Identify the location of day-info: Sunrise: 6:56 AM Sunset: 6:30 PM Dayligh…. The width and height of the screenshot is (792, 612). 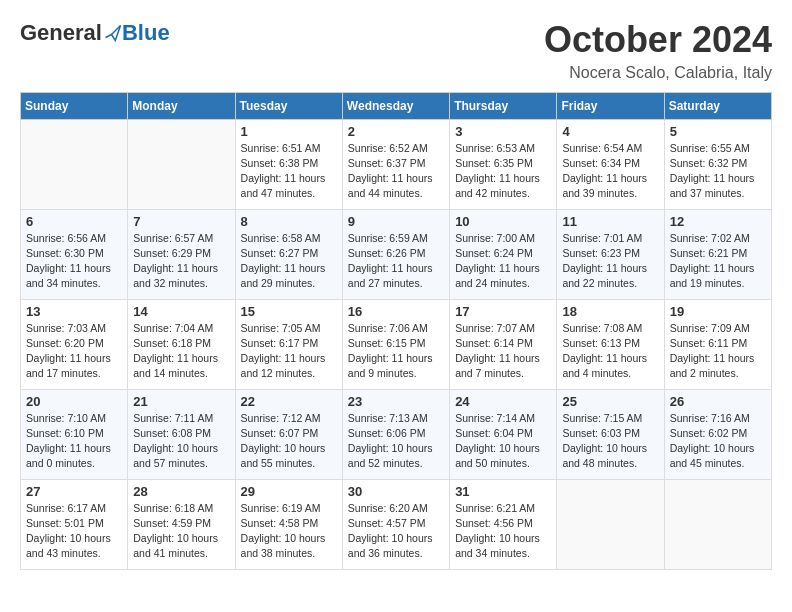
(74, 262).